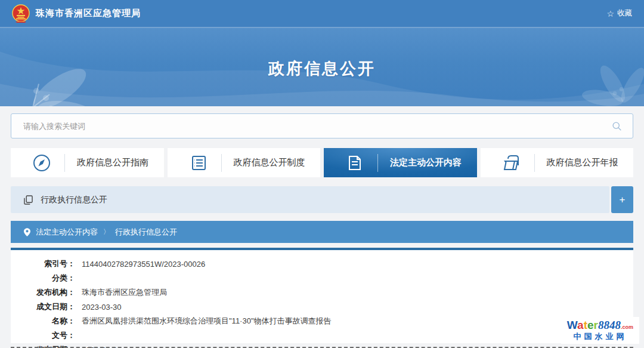  I want to click on expand-button: +, so click(623, 199).